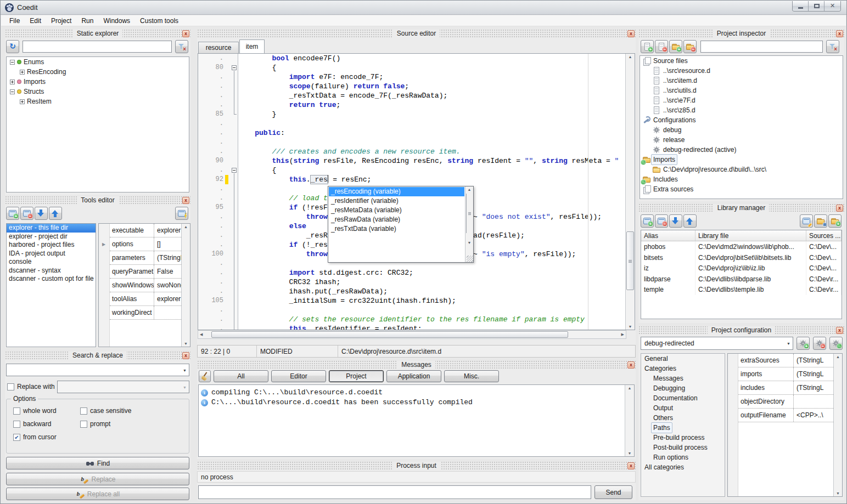 This screenshot has height=504, width=847. Describe the element at coordinates (786, 374) in the screenshot. I see `property-row: imports(TStringL` at that location.